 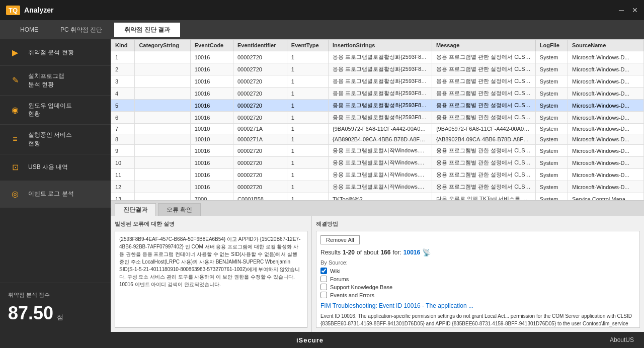 I want to click on table-row: 7100100000271A1{9BA05972-F6A8-11CF-A442-…, so click(x=377, y=129).